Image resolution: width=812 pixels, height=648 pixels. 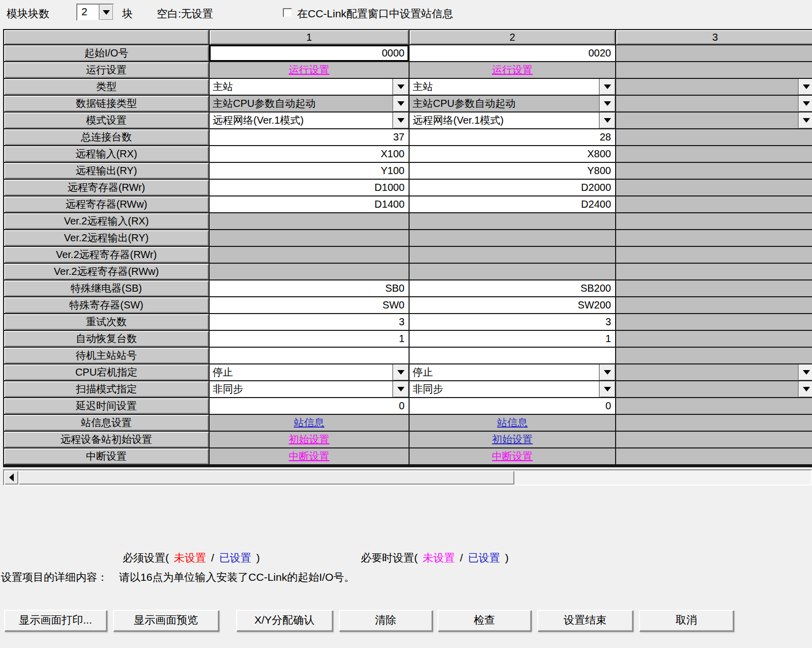 What do you see at coordinates (106, 12) in the screenshot?
I see `module-count-dropdown-button` at bounding box center [106, 12].